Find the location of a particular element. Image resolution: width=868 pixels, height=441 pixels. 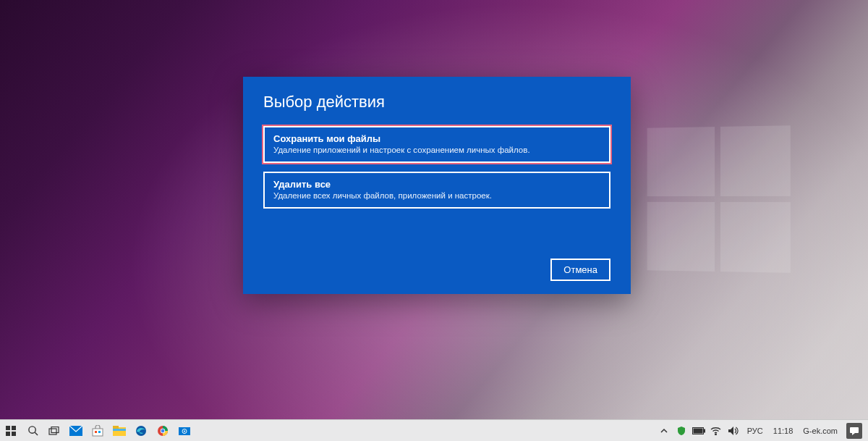

task-view-icon is located at coordinates (54, 431).